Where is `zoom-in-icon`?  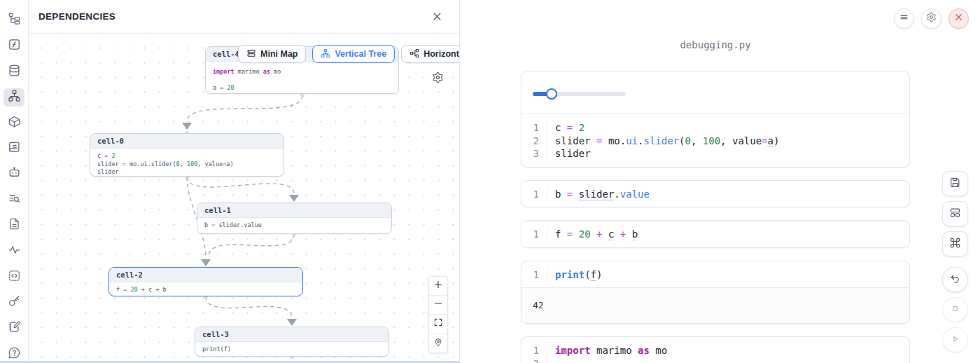
zoom-in-icon is located at coordinates (438, 286).